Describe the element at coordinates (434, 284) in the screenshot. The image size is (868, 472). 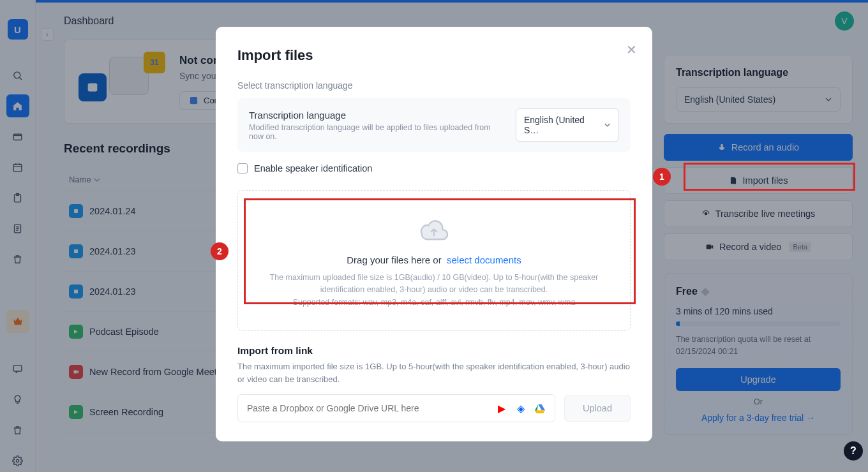
I see `dropzone-meta1: The maximum uploaded file size is 1GB(au…` at that location.